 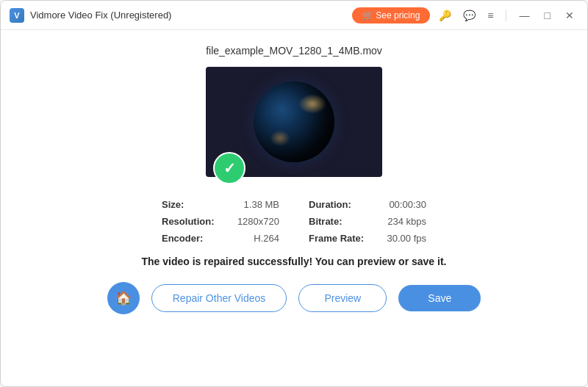 I want to click on close-button: ✕, so click(x=570, y=15).